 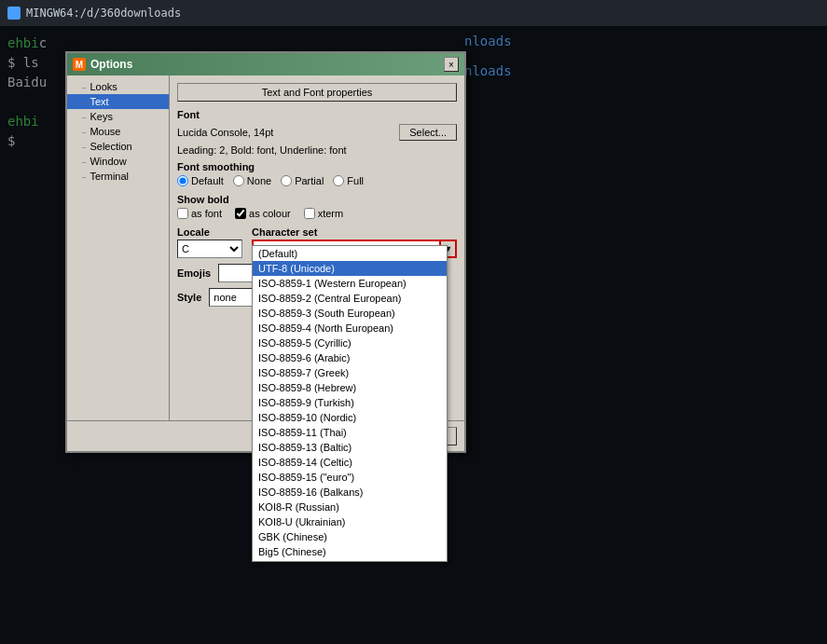 I want to click on charset-option-iso9: ISO-8859-9 (Turkish), so click(x=350, y=403).